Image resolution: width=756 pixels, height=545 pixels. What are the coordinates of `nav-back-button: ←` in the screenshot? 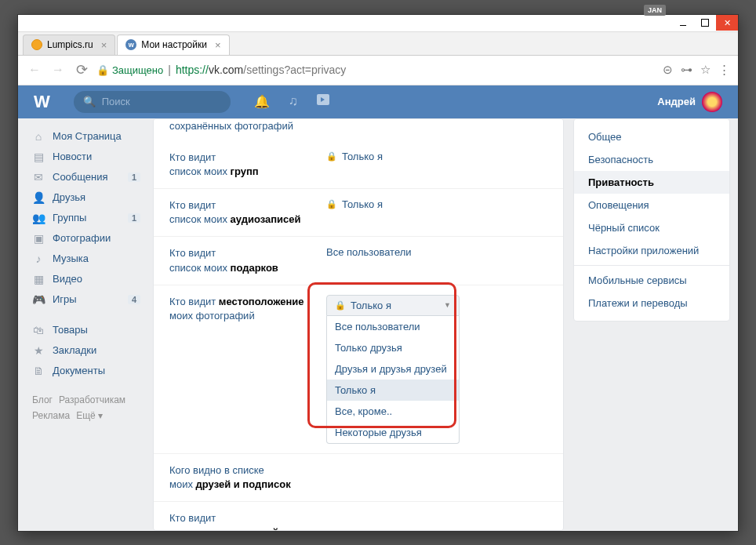 It's located at (35, 70).